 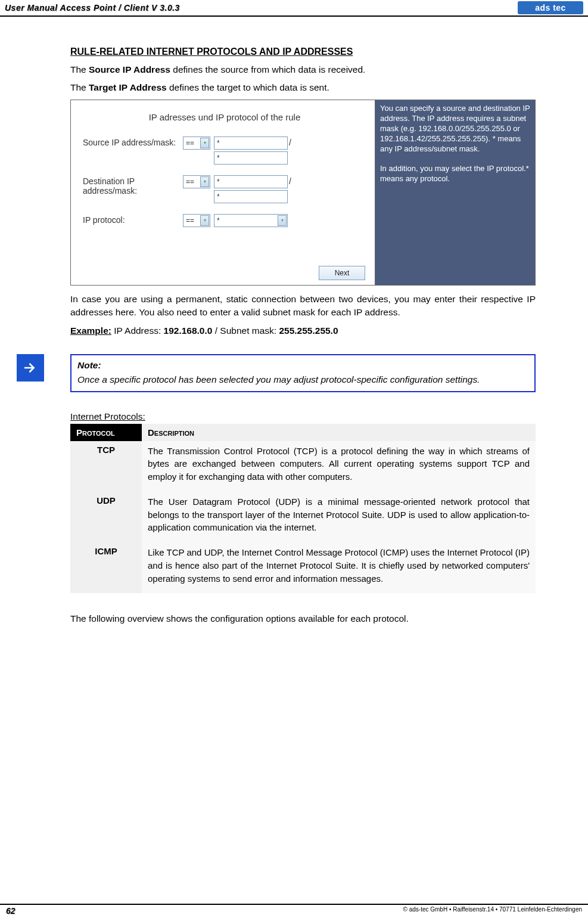 What do you see at coordinates (303, 619) in the screenshot?
I see `closing-para: The following overview shows the configu…` at bounding box center [303, 619].